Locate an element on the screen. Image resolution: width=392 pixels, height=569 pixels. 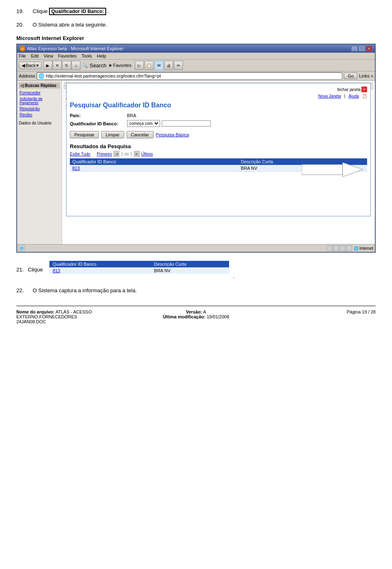
ultimo-link: Último is located at coordinates (147, 154).